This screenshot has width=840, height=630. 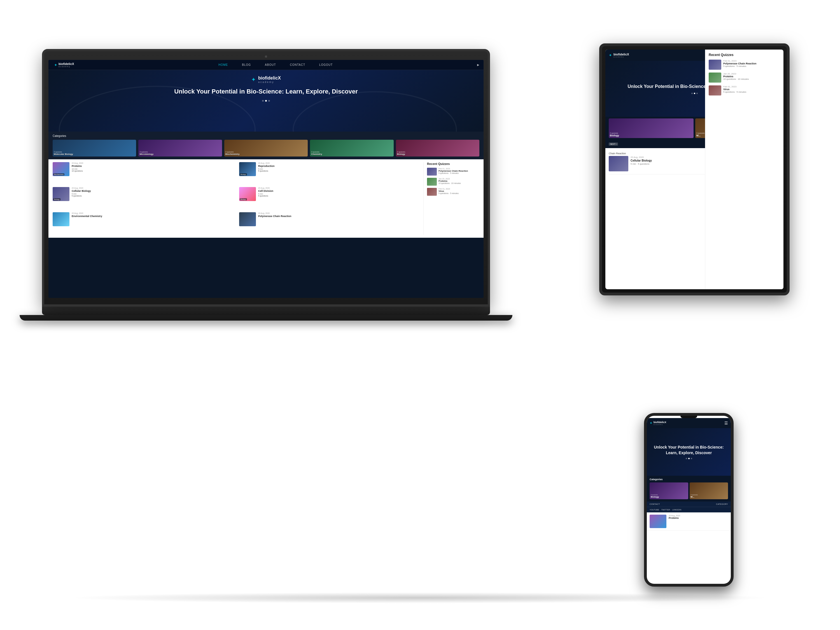 I want to click on laptop-cat-0: 3 quizzes Molecular Biology, so click(x=94, y=148).